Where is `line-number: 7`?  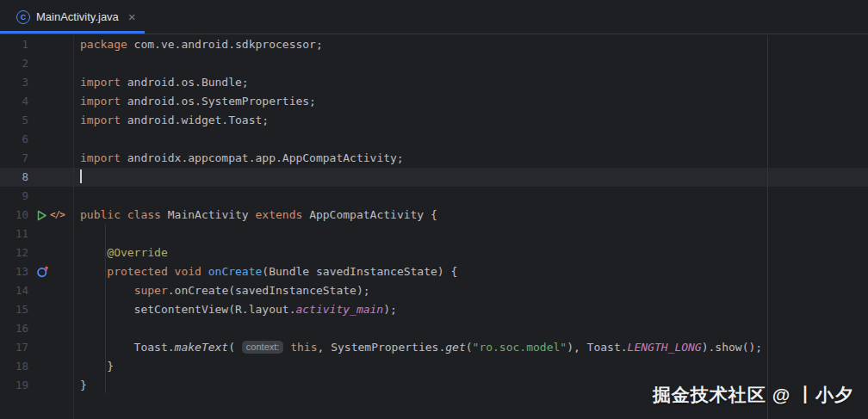 line-number: 7 is located at coordinates (14, 158).